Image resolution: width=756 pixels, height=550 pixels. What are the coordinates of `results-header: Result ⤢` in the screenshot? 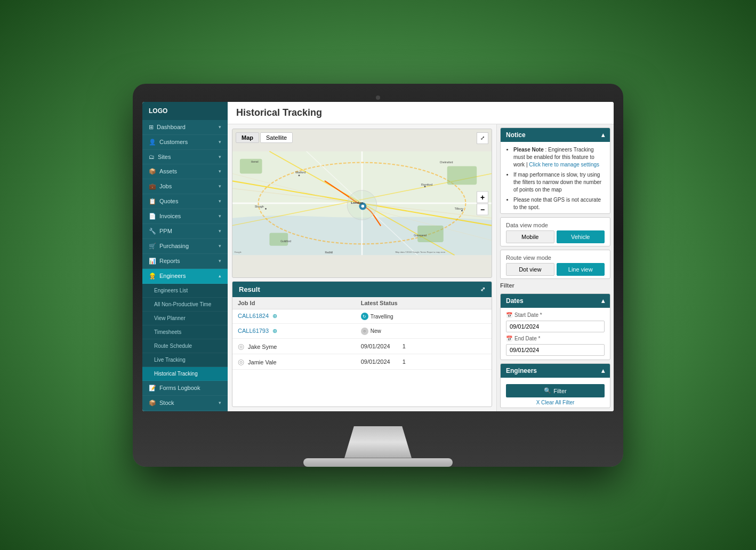 It's located at (362, 289).